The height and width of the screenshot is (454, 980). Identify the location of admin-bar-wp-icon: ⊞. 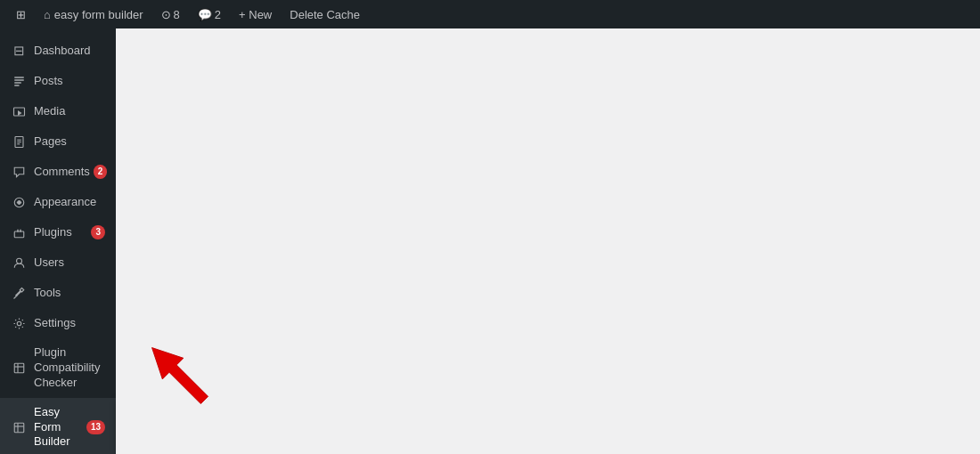
(21, 14).